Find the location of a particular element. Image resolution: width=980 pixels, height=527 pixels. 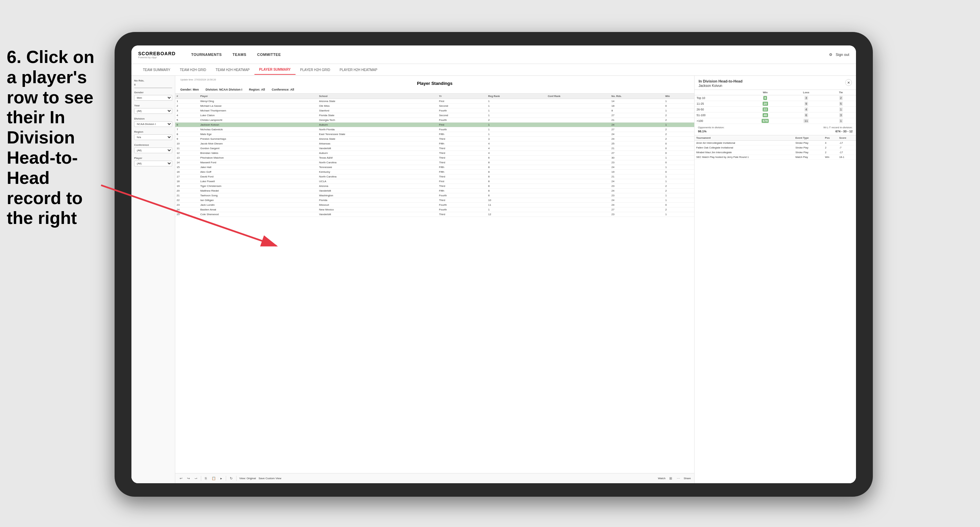

cell-yr: Third is located at coordinates (463, 153).